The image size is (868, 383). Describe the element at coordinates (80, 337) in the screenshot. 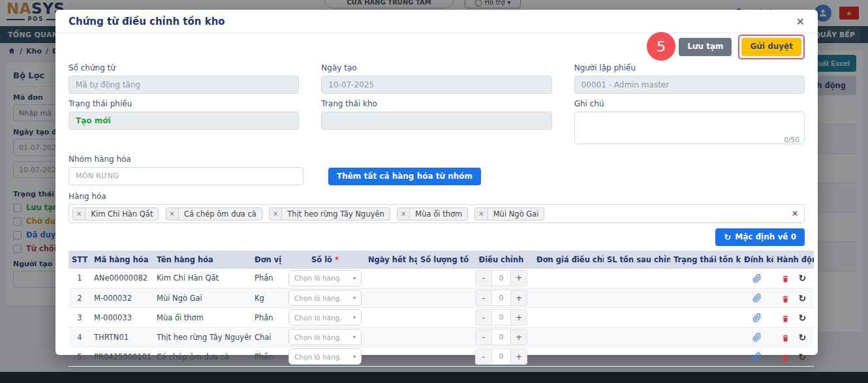

I see `row-stt: 4` at that location.